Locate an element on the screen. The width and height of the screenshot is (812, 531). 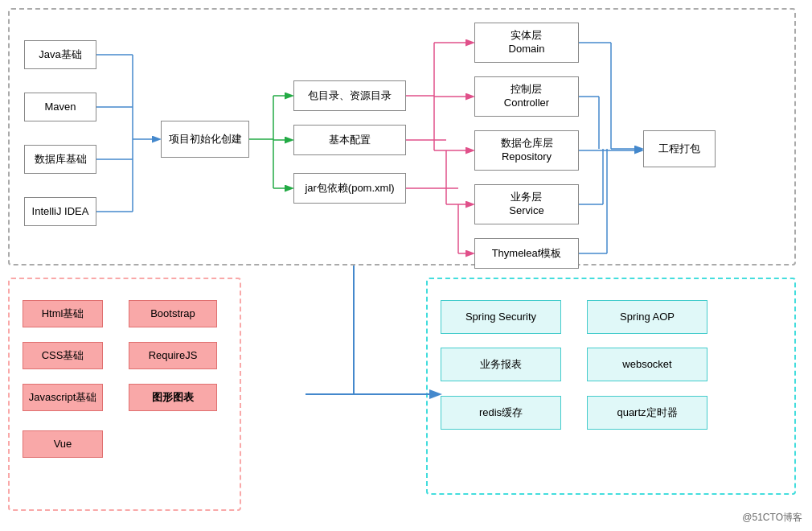
box-project-init: 项目初始化创建 is located at coordinates (205, 139).